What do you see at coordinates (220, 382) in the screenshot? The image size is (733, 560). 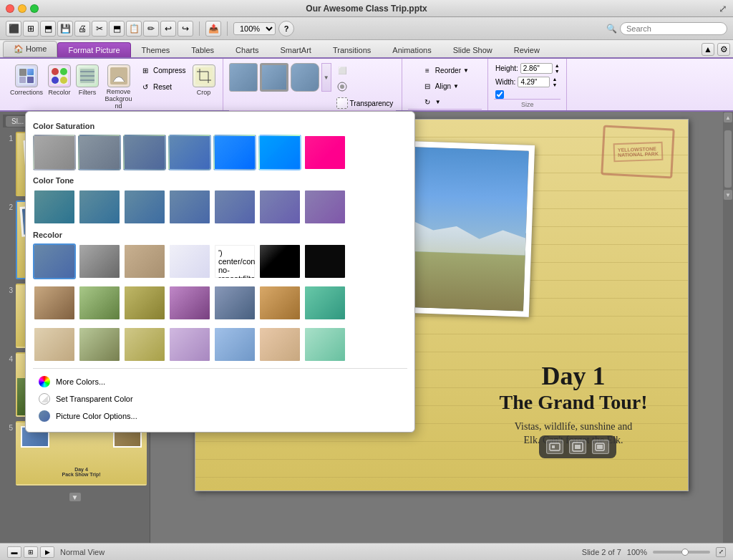 I see `more-colors-item: More Colors...` at bounding box center [220, 382].